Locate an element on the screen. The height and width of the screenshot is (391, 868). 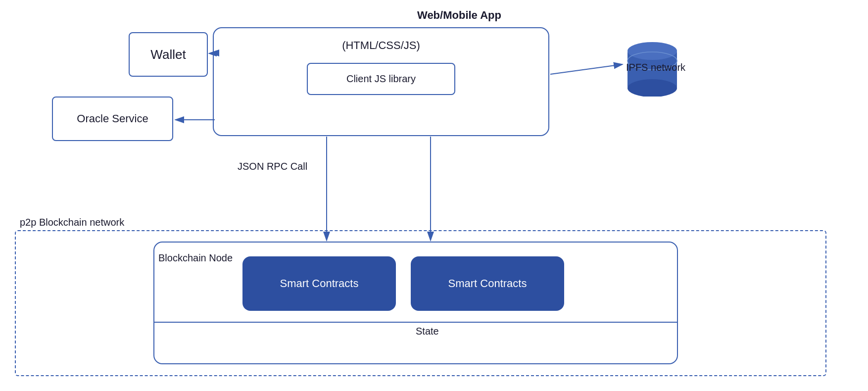
blockchain-node-label: Blockchain Node is located at coordinates (195, 258).